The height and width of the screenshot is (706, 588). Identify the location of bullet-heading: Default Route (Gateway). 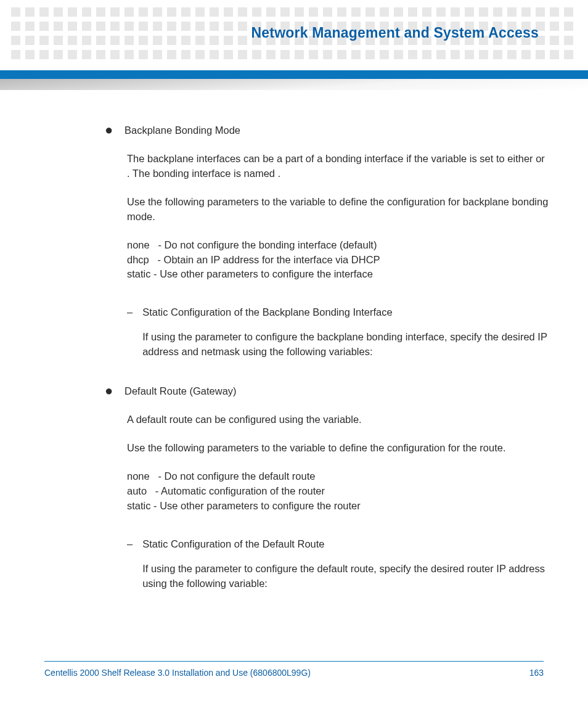
(181, 392).